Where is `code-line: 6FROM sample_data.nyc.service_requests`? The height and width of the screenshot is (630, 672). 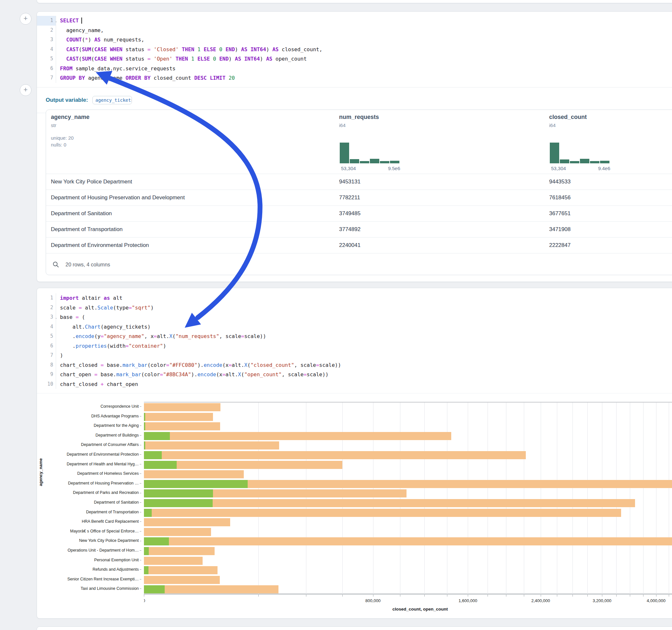
code-line: 6FROM sample_data.nyc.service_requests is located at coordinates (354, 69).